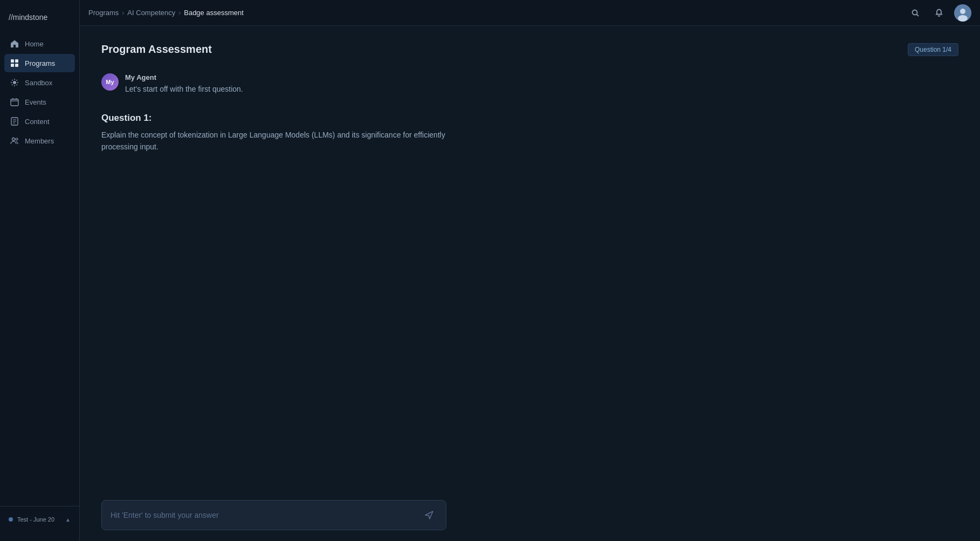 This screenshot has width=980, height=541. What do you see at coordinates (15, 121) in the screenshot?
I see `content-icon` at bounding box center [15, 121].